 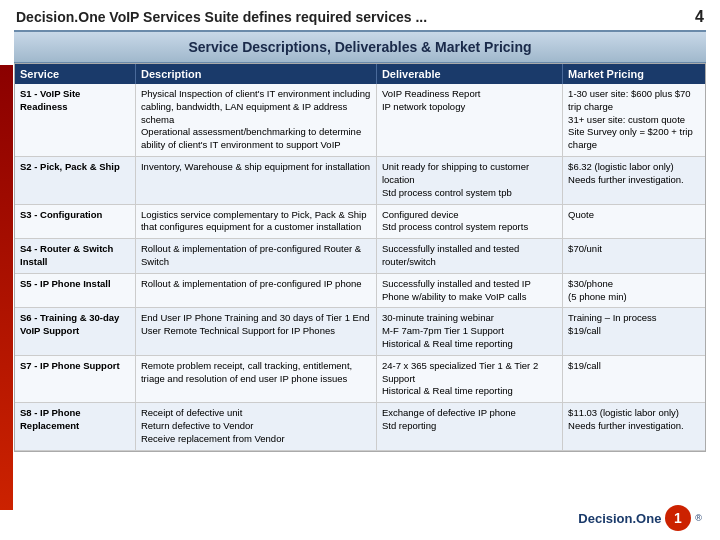 I want to click on cell-deliverable: Unit ready for shipping to customer loca…, so click(x=469, y=180).